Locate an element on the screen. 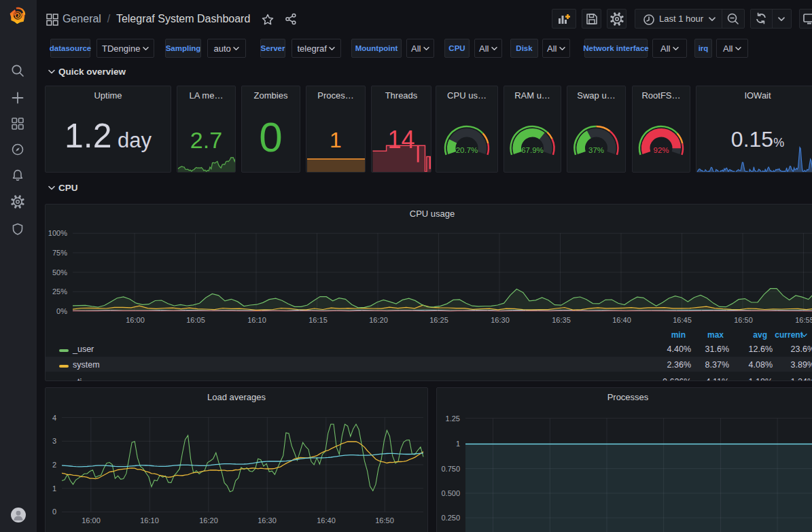 Image resolution: width=812 pixels, height=532 pixels. svg-text: 92% is located at coordinates (660, 150).